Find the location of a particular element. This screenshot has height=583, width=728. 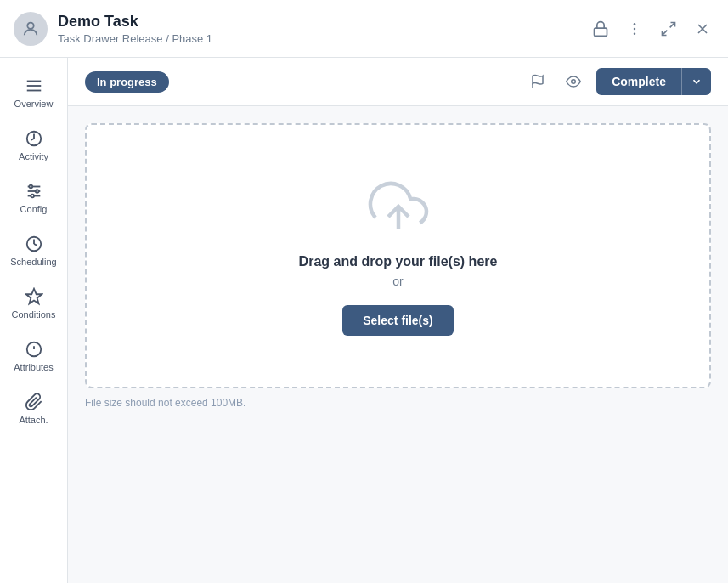

sidebar-config-label: Config is located at coordinates (34, 209).